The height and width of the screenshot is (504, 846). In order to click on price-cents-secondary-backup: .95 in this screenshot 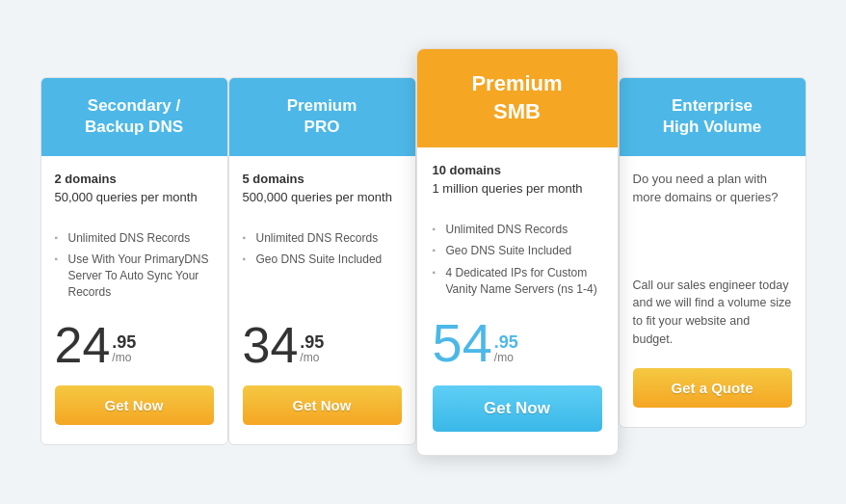, I will do `click(123, 342)`.